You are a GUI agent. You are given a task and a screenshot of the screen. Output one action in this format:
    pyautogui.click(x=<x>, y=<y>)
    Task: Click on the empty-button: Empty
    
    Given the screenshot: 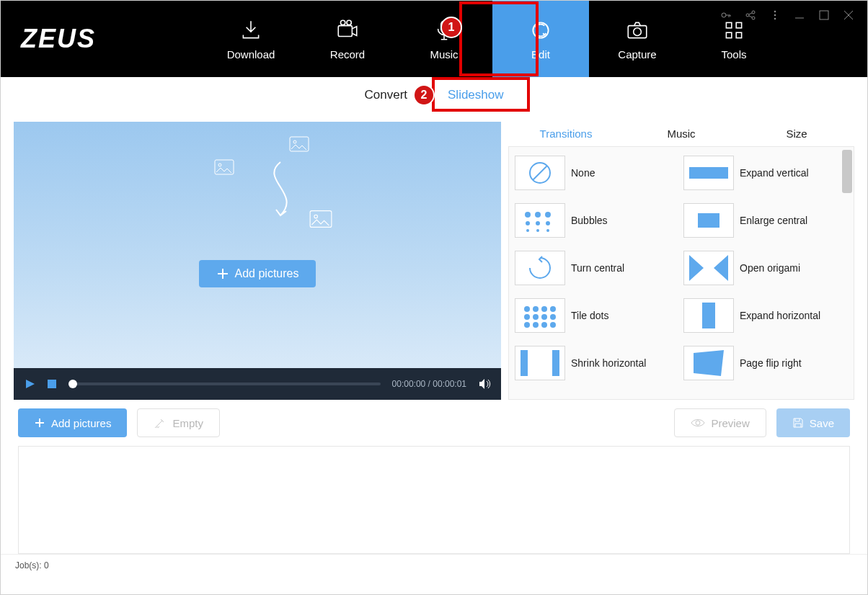 What is the action you would take?
    pyautogui.click(x=179, y=423)
    